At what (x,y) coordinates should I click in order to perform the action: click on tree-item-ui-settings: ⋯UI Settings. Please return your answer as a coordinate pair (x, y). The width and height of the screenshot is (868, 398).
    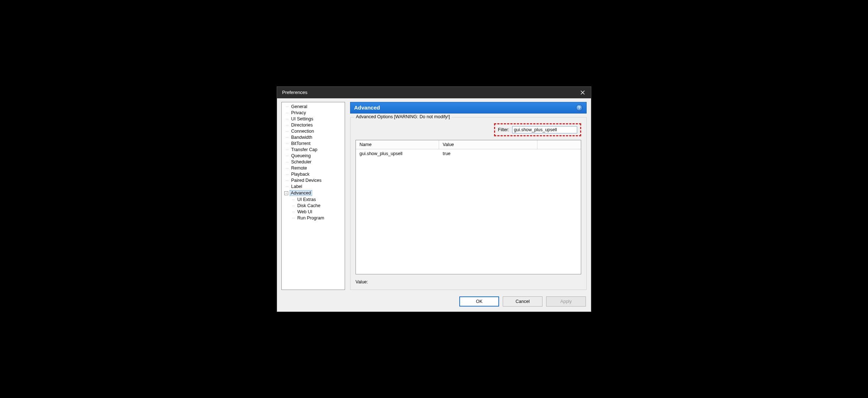
    Looking at the image, I should click on (314, 119).